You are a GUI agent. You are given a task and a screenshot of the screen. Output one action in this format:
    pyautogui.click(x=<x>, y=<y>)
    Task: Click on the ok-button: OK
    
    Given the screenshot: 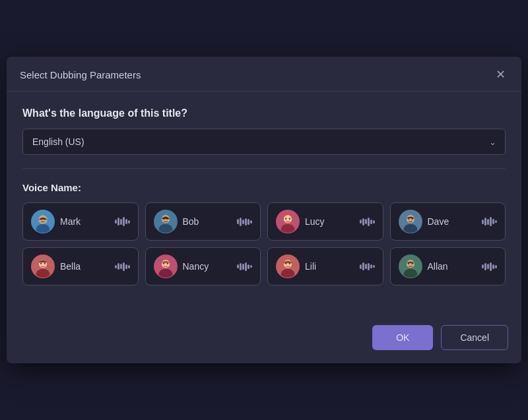 What is the action you would take?
    pyautogui.click(x=403, y=338)
    